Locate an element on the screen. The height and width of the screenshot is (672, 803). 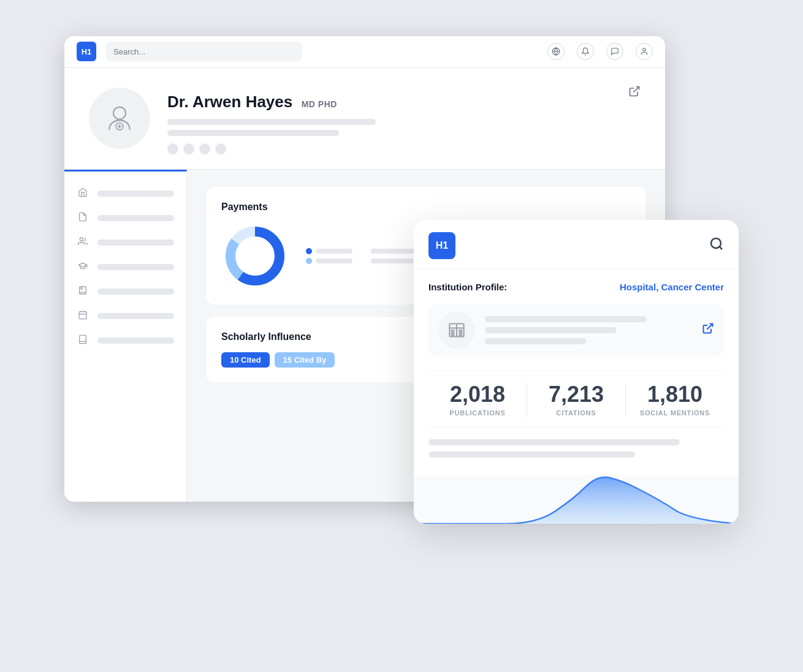
book-icon is located at coordinates (83, 341).